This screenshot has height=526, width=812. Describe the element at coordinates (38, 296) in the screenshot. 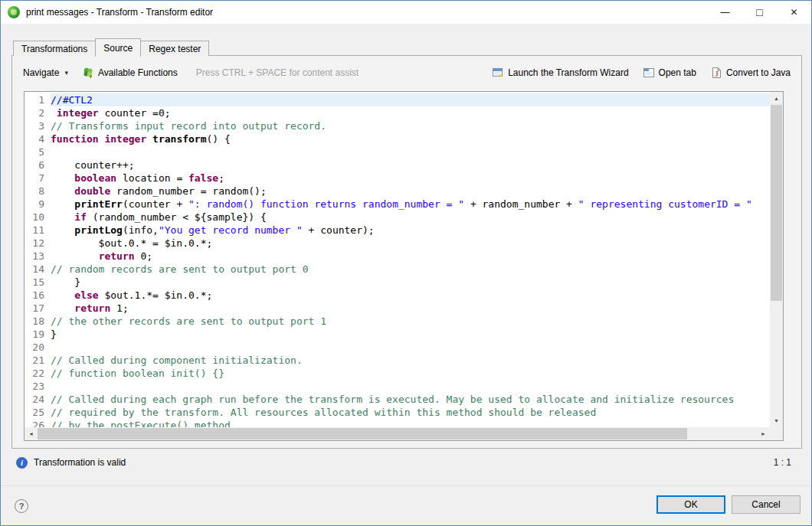

I see `line-number: 16` at that location.